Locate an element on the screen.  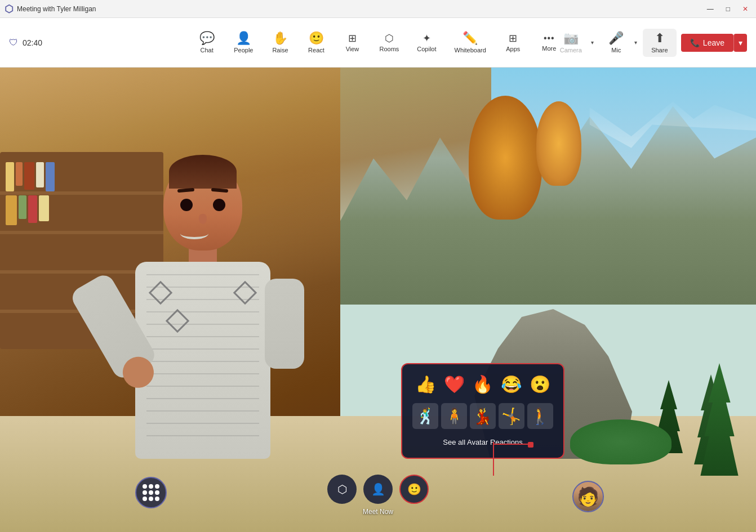
toolbar-left: 🛡 02:40 is located at coordinates (26, 43).